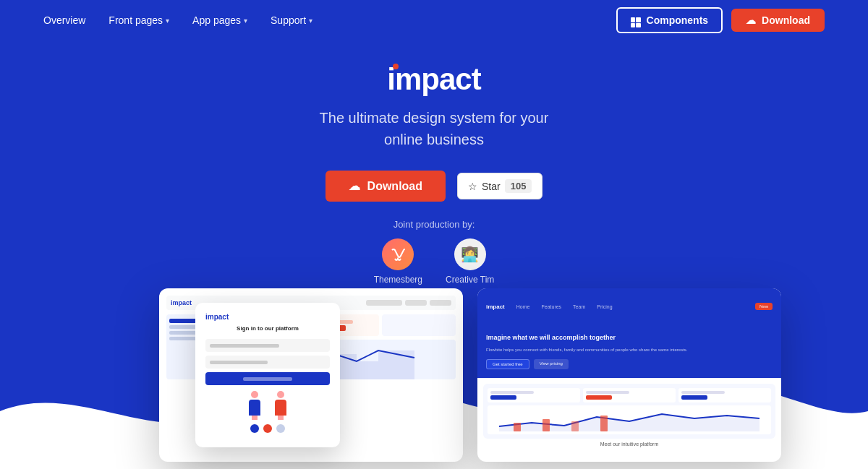 The width and height of the screenshot is (868, 469). I want to click on navbar: Overview Front pages ▾ App pages ▾ Suppo…, so click(434, 20).